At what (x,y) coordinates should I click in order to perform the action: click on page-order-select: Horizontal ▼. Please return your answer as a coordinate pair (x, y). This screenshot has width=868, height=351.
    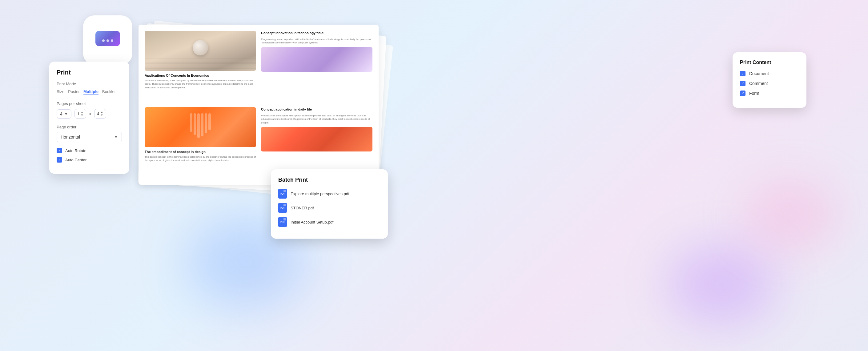
    Looking at the image, I should click on (89, 137).